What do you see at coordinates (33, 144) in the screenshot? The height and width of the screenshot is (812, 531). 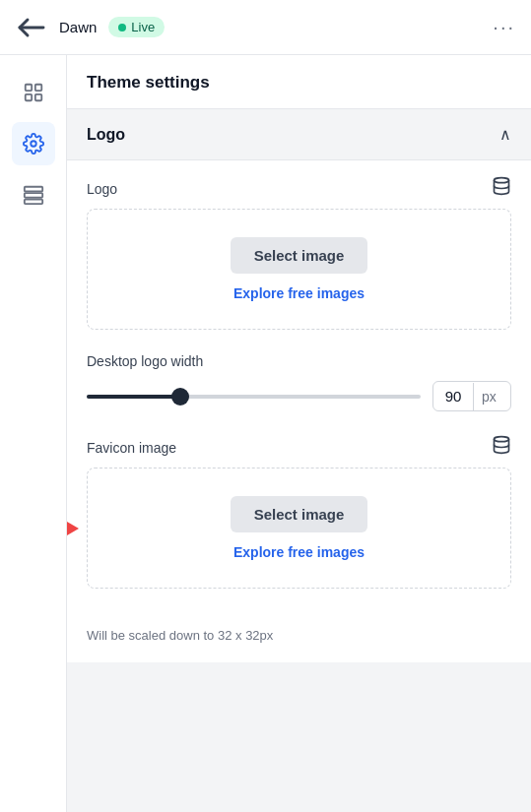 I see `sidebar-item-settings` at bounding box center [33, 144].